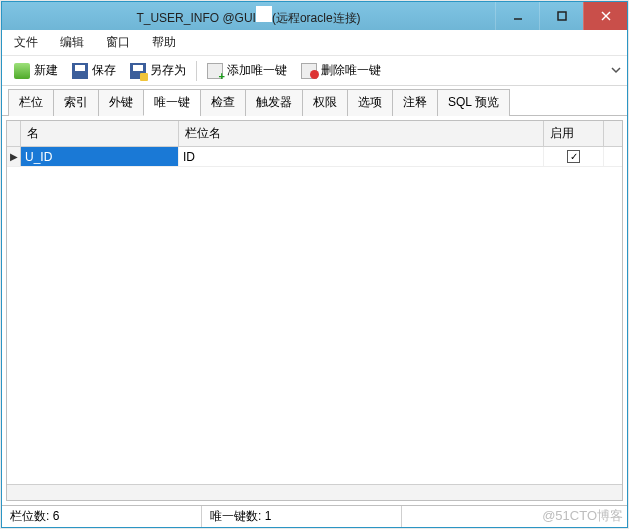 The image size is (629, 529). Describe the element at coordinates (223, 102) in the screenshot. I see `tab-checks: 检查` at that location.